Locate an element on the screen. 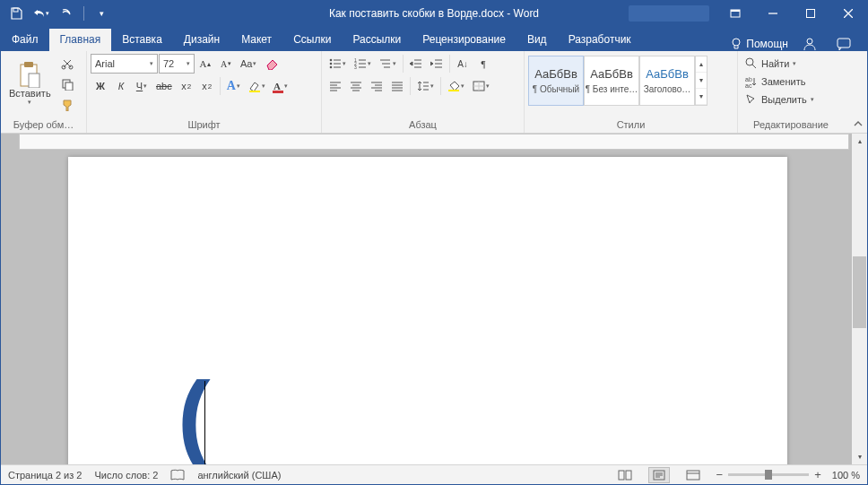  grow-font-button: A▴ is located at coordinates (205, 64).